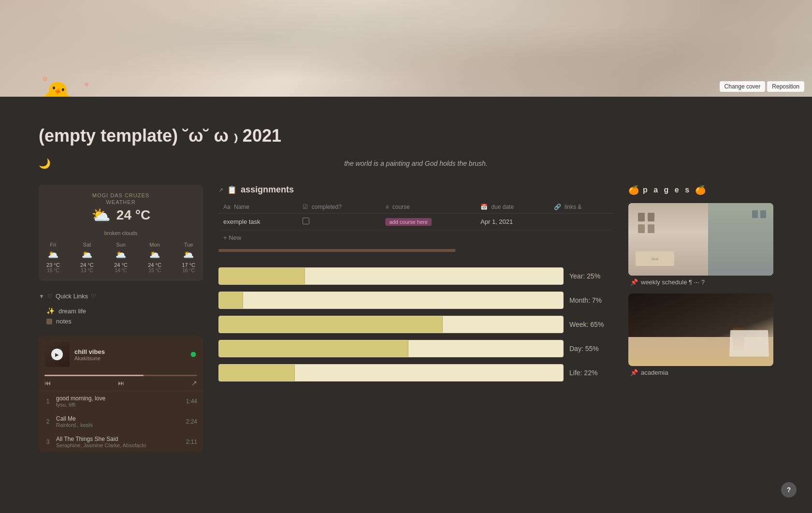 The width and height of the screenshot is (812, 513). What do you see at coordinates (121, 233) in the screenshot?
I see `weather-description: broken clouds` at bounding box center [121, 233].